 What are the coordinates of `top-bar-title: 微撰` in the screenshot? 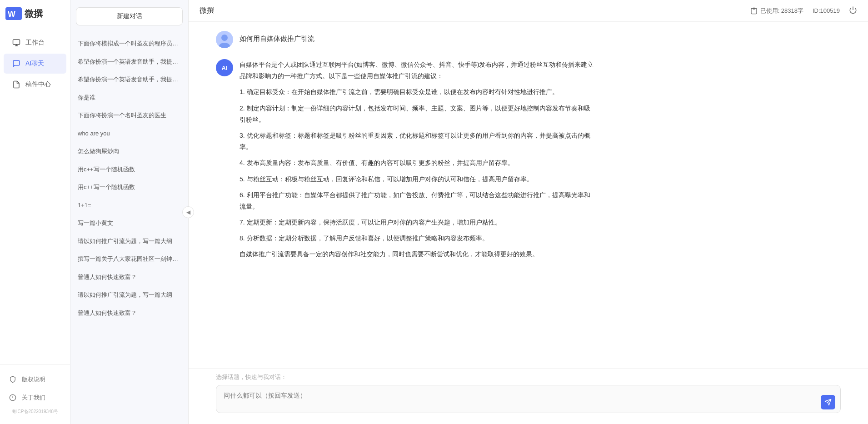 It's located at (207, 11).